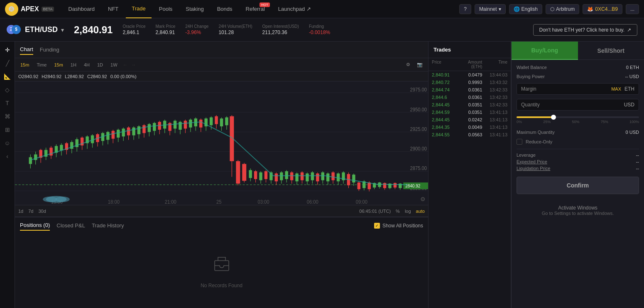 This screenshot has width=644, height=308. I want to click on tf-15m: 15m, so click(25, 65).